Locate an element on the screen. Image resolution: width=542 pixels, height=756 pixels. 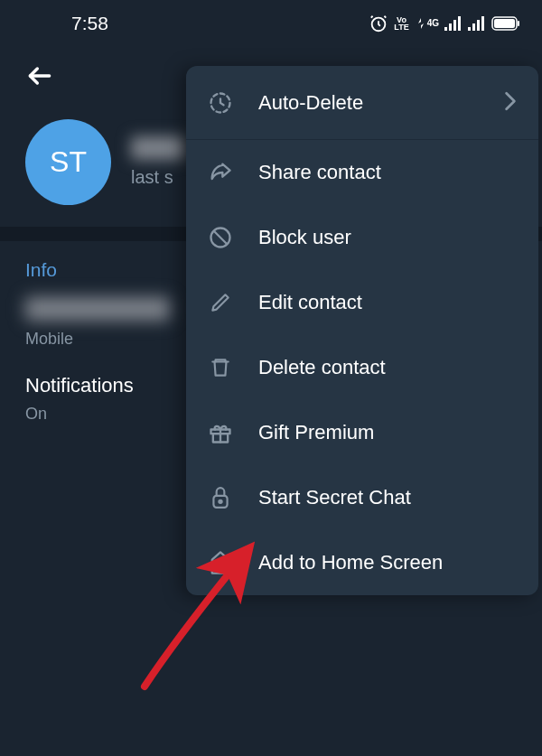
status-bar: 7:58 VoLTE 4G is located at coordinates (271, 22).